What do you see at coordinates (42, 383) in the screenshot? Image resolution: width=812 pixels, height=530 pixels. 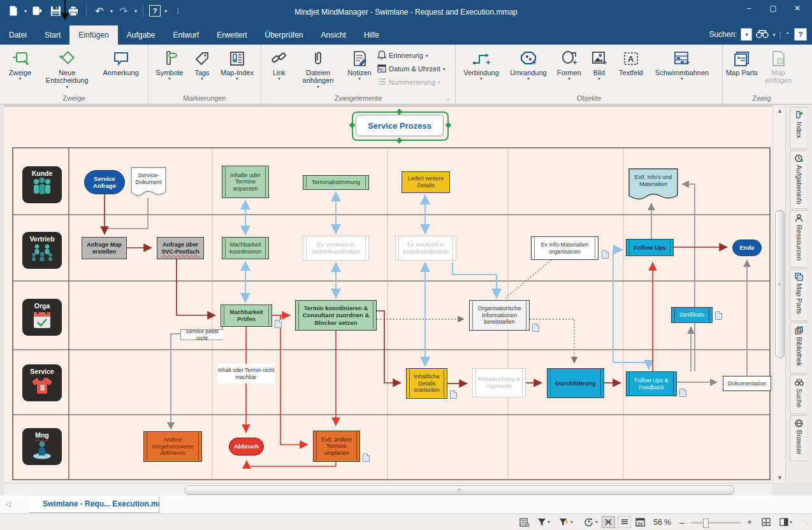 I see `lane-service: Service 8` at bounding box center [42, 383].